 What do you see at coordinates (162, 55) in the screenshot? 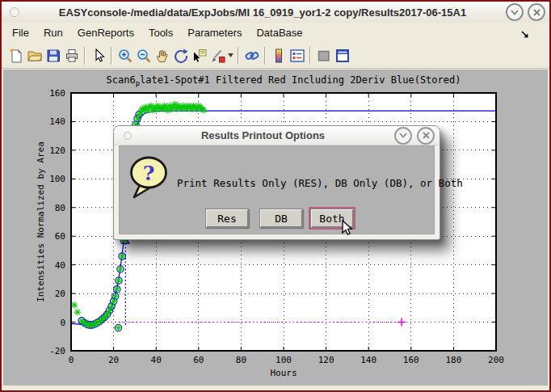
I see `pan-hand-icon` at bounding box center [162, 55].